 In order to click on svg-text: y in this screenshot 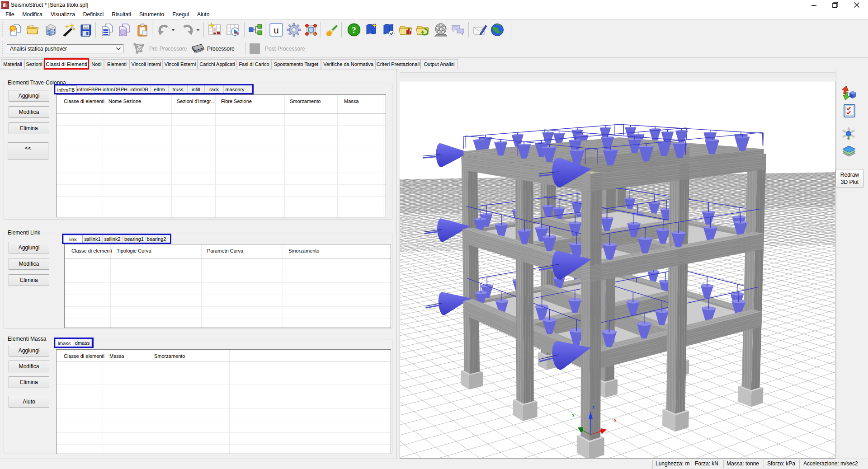, I will do `click(573, 415)`.